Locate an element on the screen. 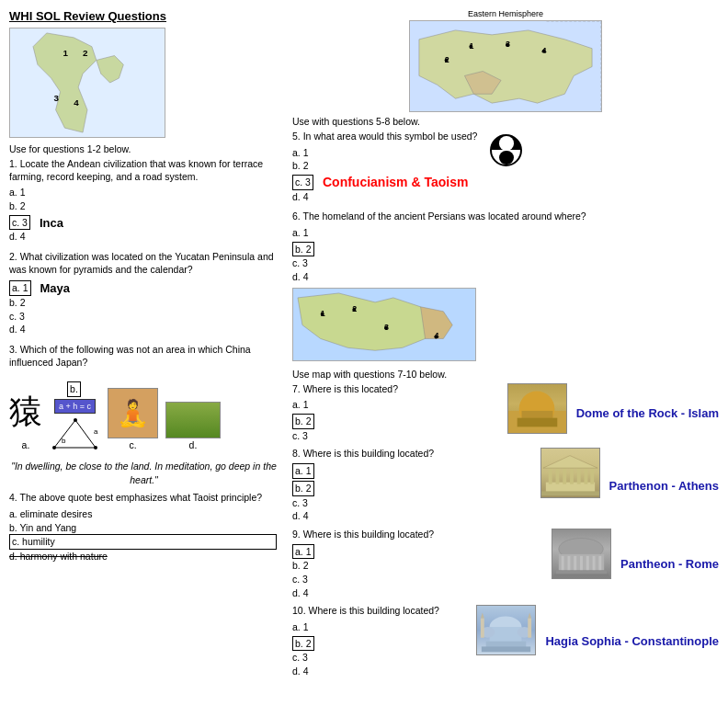 The width and height of the screenshot is (728, 728). q10-opt-a: a. 1 is located at coordinates (301, 627).